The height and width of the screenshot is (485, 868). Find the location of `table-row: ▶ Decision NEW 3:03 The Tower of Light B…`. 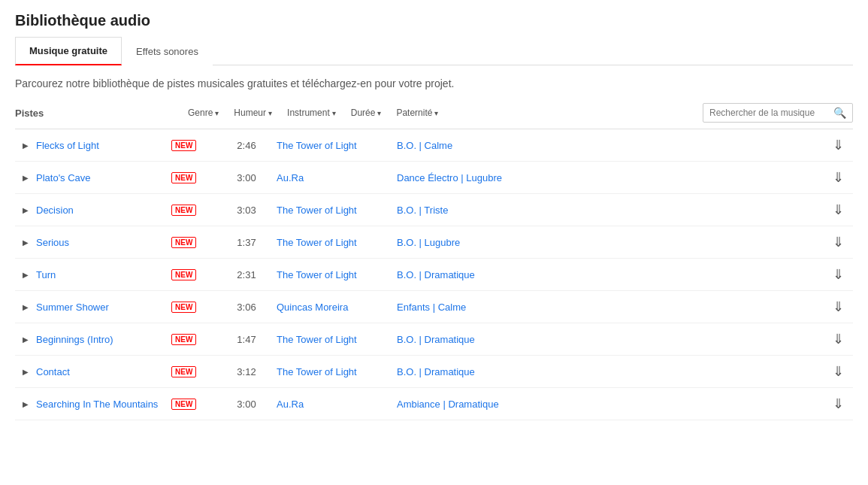

table-row: ▶ Decision NEW 3:03 The Tower of Light B… is located at coordinates (434, 211).